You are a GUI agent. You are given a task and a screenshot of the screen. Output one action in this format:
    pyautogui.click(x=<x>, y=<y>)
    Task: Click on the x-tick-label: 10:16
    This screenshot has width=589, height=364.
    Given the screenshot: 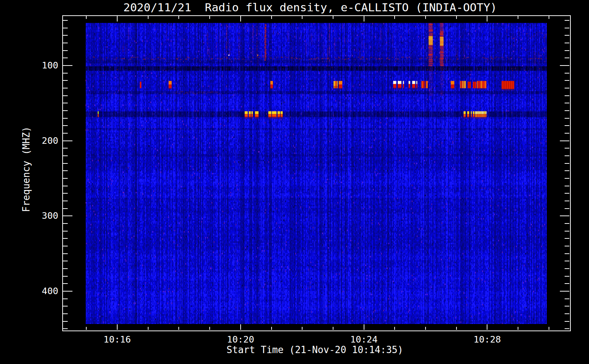 What is the action you would take?
    pyautogui.click(x=117, y=340)
    